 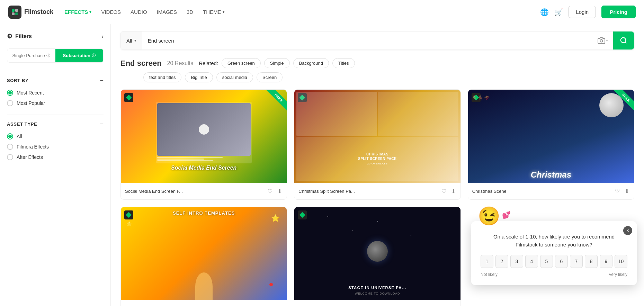 What do you see at coordinates (276, 101) in the screenshot?
I see `card-1-free-badge: Free` at bounding box center [276, 101].